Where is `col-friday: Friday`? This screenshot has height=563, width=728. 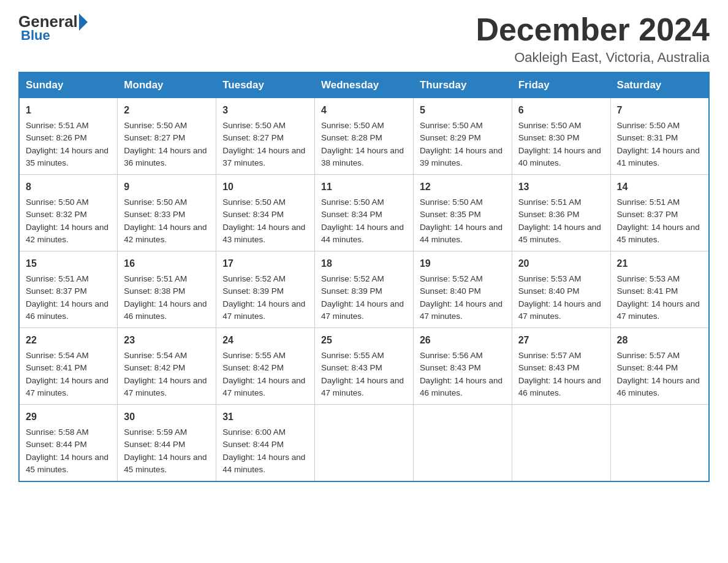
col-friday: Friday is located at coordinates (561, 85).